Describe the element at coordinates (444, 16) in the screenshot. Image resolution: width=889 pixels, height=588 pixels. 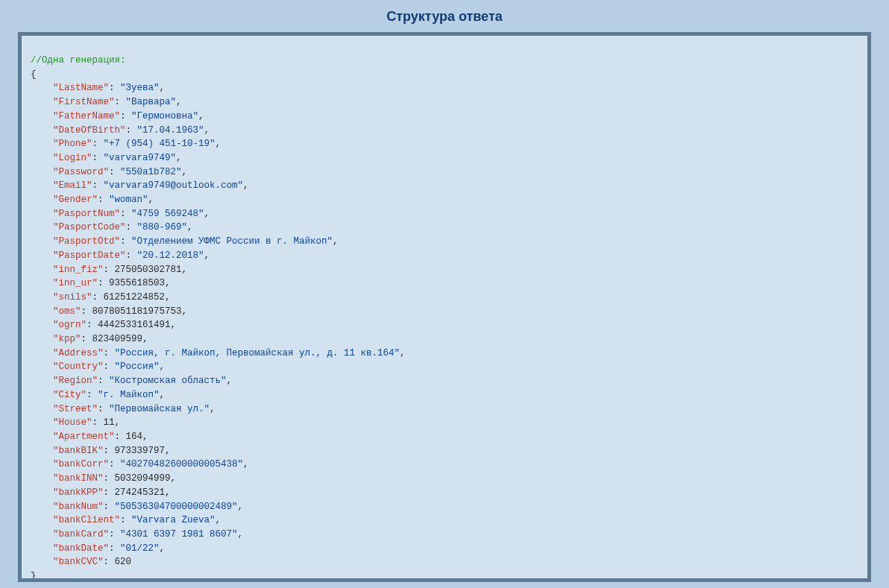
I see `section-title: Структура ответа` at that location.